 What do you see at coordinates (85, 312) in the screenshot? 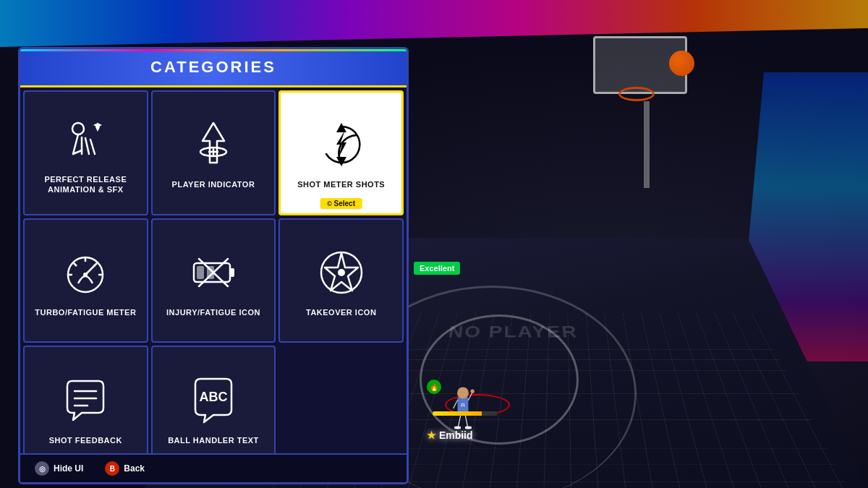
I see `turbo-fatigue-label: TURBO/FATIGUE METER` at bounding box center [85, 312].